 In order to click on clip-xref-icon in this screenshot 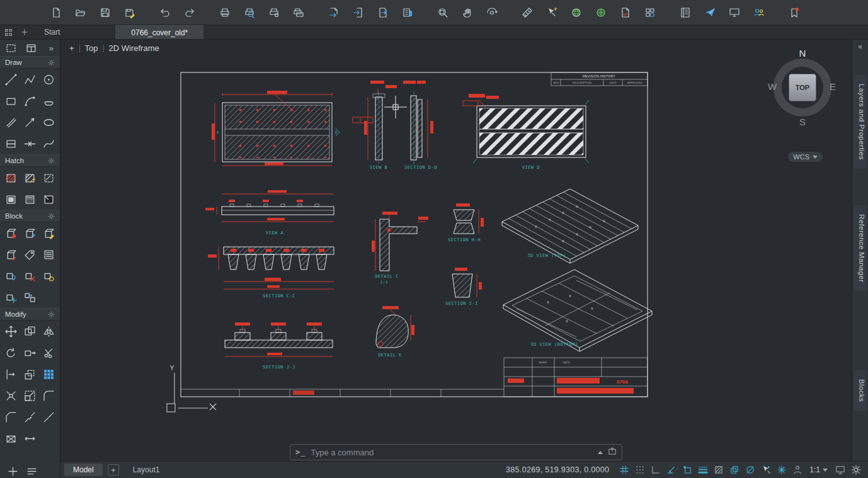, I will do `click(30, 276)`.